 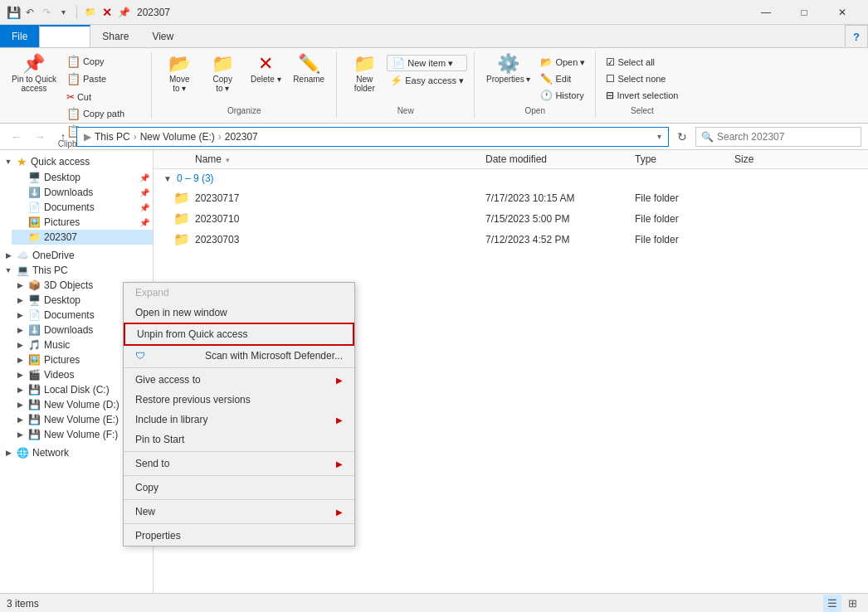 What do you see at coordinates (364, 74) in the screenshot?
I see `new-folder-button: 📁 Newfolder` at bounding box center [364, 74].